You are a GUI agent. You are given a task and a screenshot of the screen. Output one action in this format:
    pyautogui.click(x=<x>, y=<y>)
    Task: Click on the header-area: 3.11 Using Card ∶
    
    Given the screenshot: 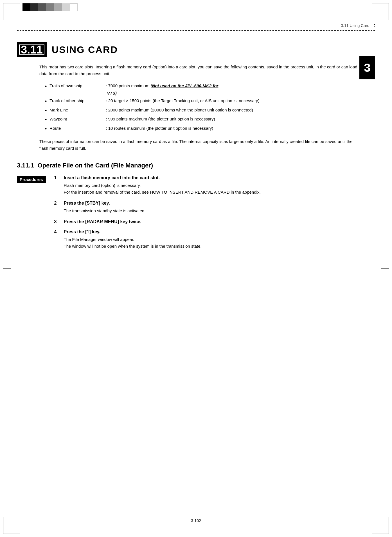 What is the action you would take?
    pyautogui.click(x=196, y=27)
    